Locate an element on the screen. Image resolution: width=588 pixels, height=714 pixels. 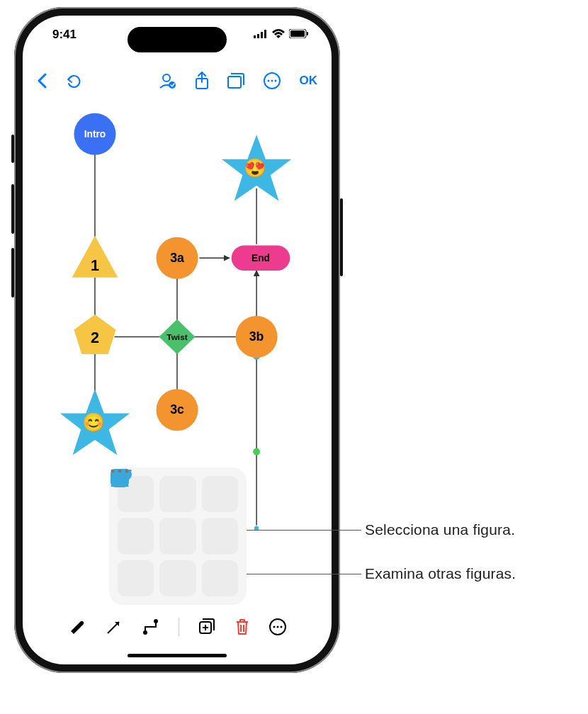
line-tool-icon is located at coordinates (114, 627).